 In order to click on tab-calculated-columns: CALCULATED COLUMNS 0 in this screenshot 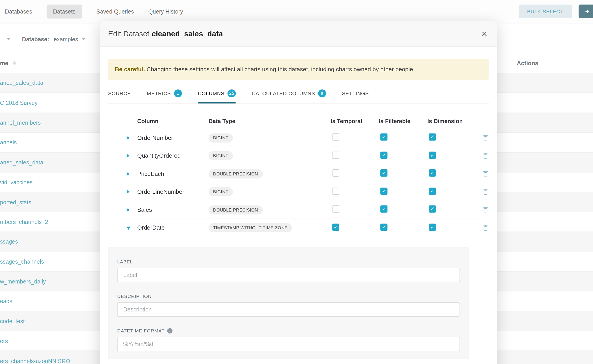, I will do `click(289, 93)`.